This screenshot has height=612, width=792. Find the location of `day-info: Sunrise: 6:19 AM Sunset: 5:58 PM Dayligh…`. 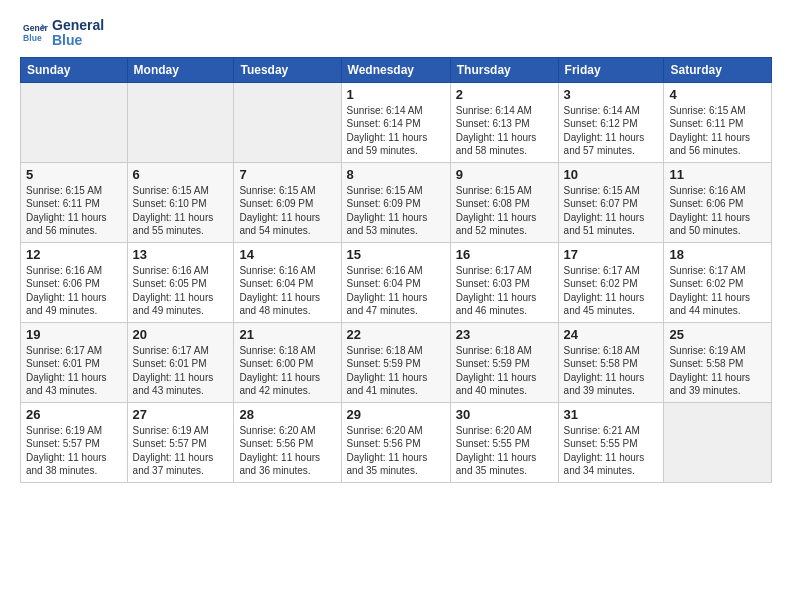

day-info: Sunrise: 6:19 AM Sunset: 5:58 PM Dayligh… is located at coordinates (718, 371).